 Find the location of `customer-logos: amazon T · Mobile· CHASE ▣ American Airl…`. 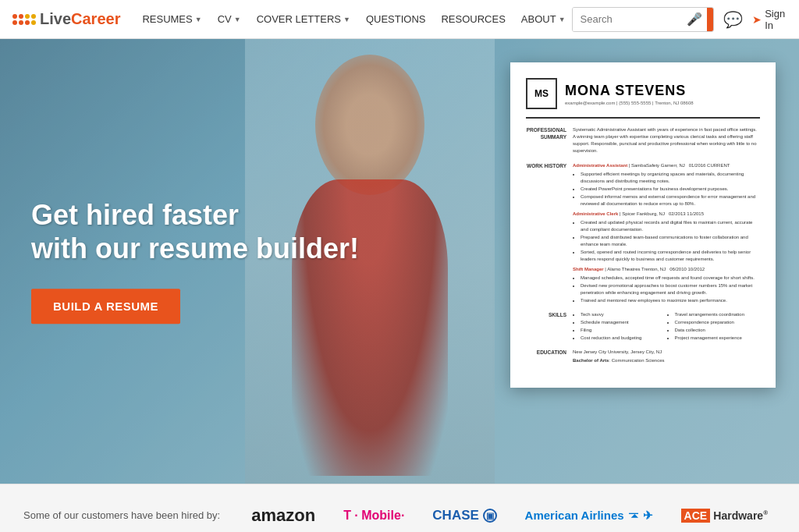

customer-logos: amazon T · Mobile· CHASE ▣ American Airl… is located at coordinates (513, 516).